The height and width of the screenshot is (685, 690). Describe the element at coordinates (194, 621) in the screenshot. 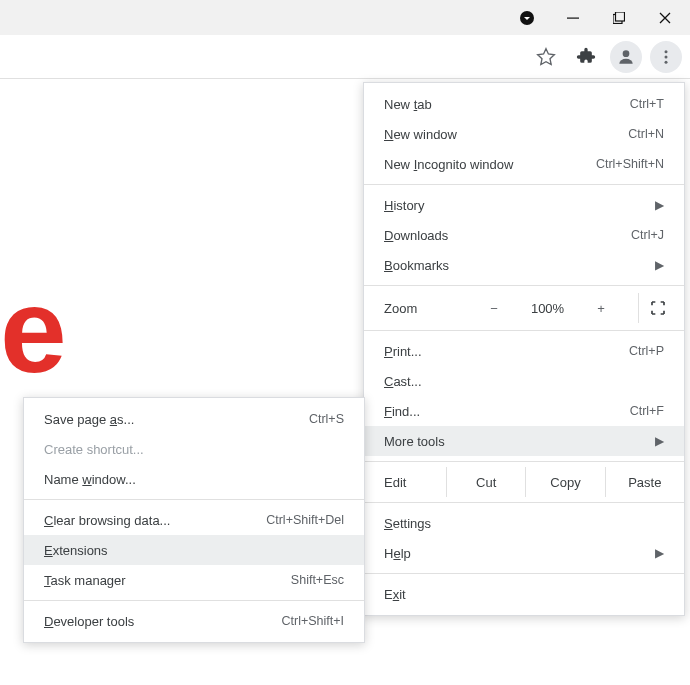

I see `submenu-developer-tools: Developer toolsCtrl+Shift+I` at that location.